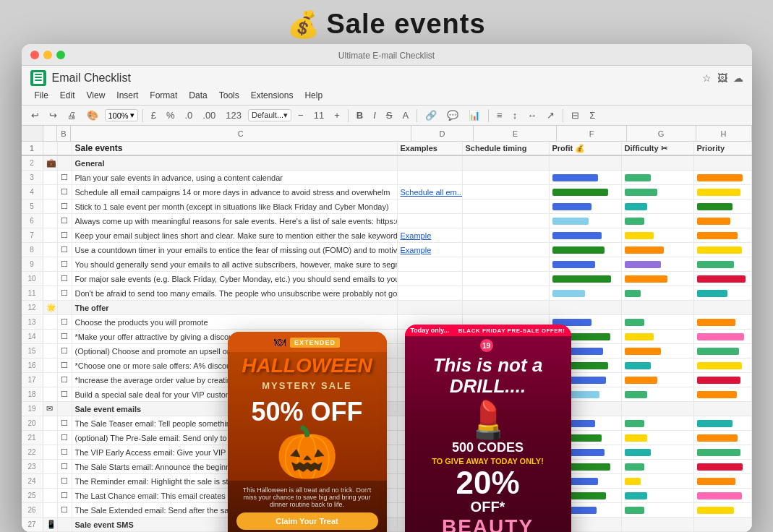 The image size is (773, 532). I want to click on col-c-header: C, so click(242, 133).